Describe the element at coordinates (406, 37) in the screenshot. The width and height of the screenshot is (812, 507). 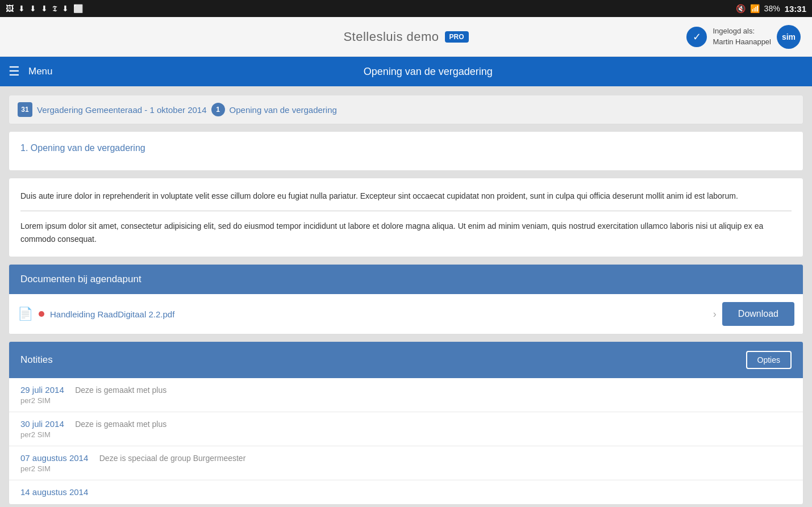
I see `app-header: Stellesluis demo PRO ✓ Ingelogd als: Mar…` at that location.